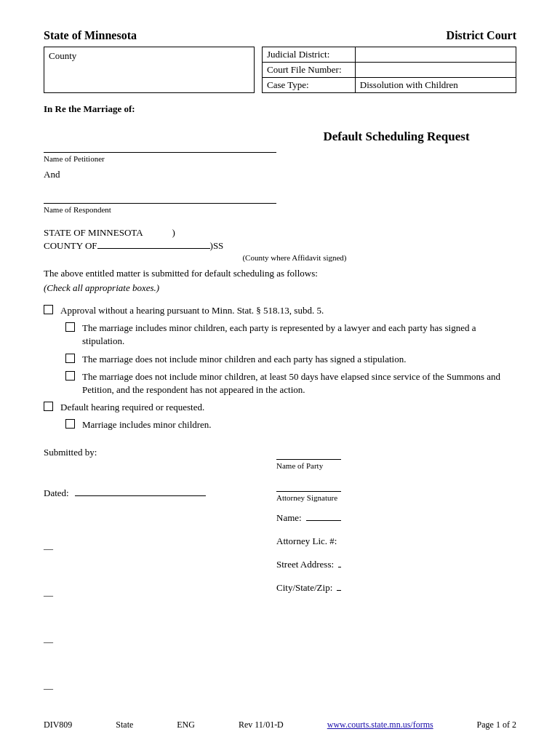 The height and width of the screenshot is (745, 560). I want to click on attorney-sig-line, so click(308, 485).